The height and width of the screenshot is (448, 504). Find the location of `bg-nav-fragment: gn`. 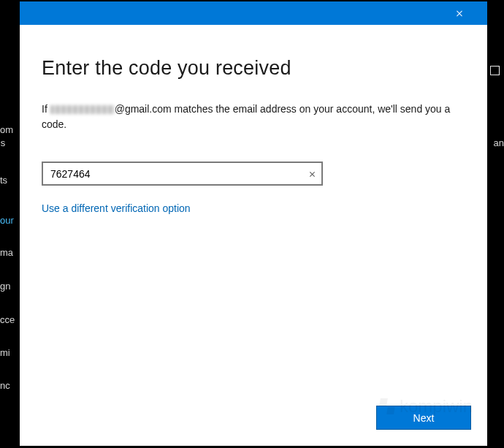

bg-nav-fragment: gn is located at coordinates (5, 286).